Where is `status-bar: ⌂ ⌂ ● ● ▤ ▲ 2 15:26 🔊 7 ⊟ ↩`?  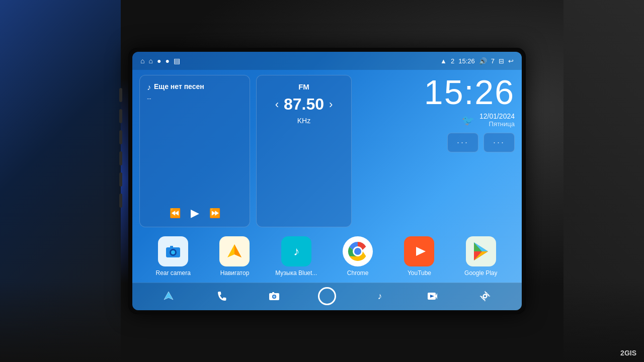
status-bar: ⌂ ⌂ ● ● ▤ ▲ 2 15:26 🔊 7 ⊟ ↩ is located at coordinates (327, 61).